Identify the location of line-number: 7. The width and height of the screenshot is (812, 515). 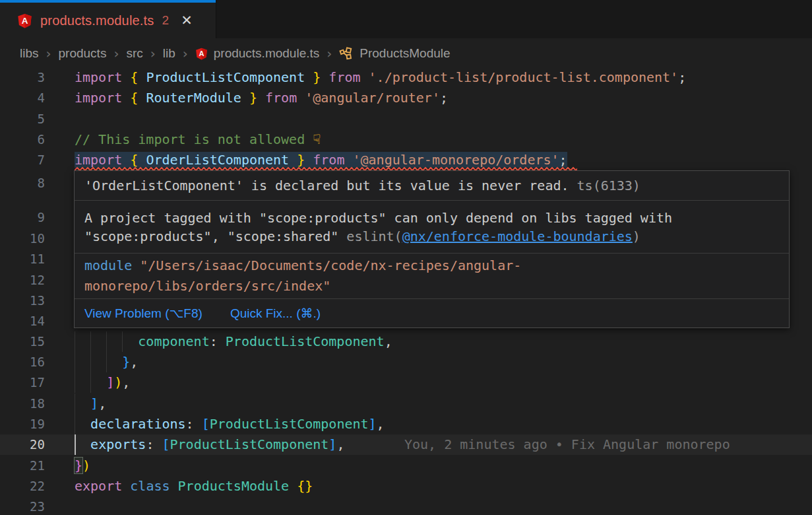
(22, 160).